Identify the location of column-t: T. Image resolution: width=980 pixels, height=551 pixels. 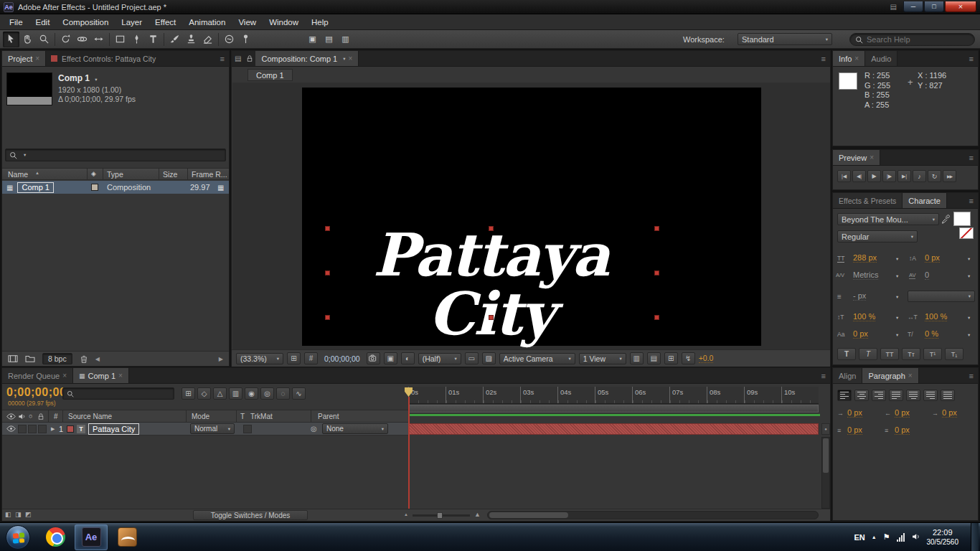
(242, 416).